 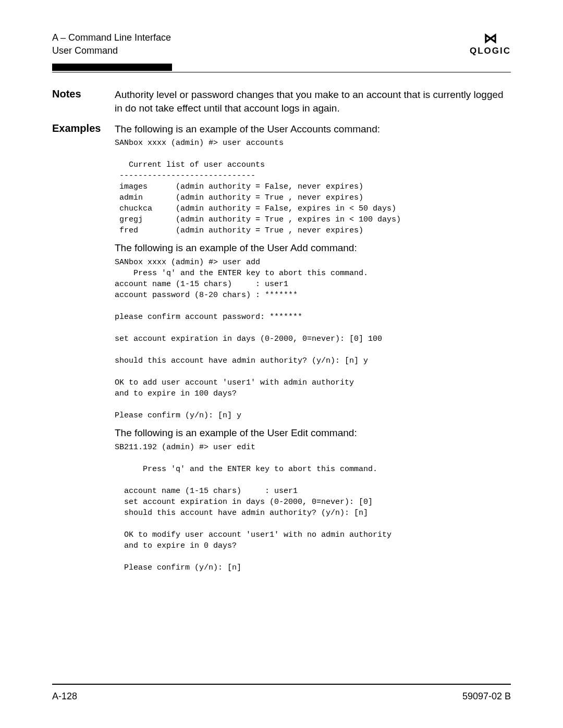 I want to click on header-left: A – Command Line Interface User Command, so click(x=112, y=44).